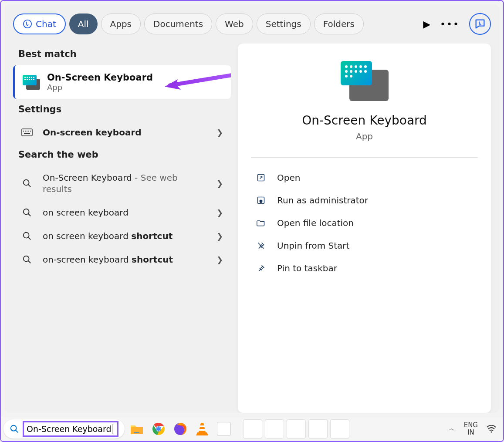 The image size is (504, 442). What do you see at coordinates (480, 24) in the screenshot?
I see `bing-chat-icon` at bounding box center [480, 24].